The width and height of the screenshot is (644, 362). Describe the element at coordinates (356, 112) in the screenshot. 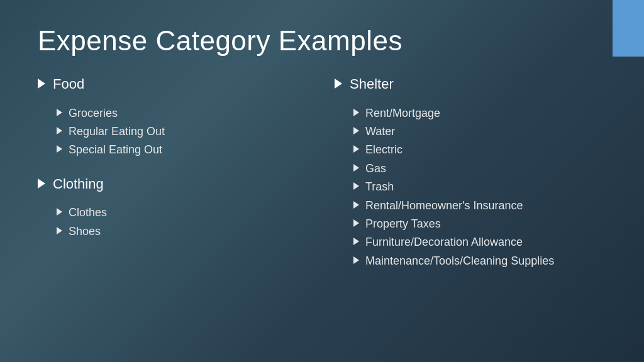

I see `rent-arrow-icon` at that location.